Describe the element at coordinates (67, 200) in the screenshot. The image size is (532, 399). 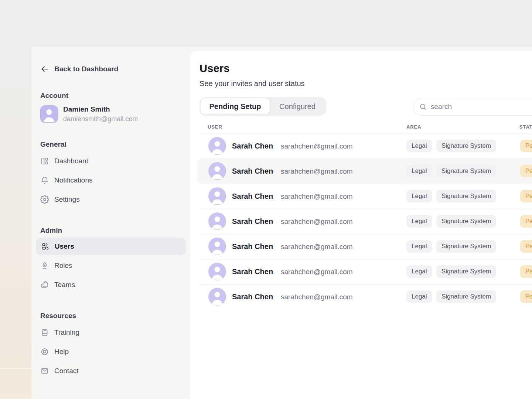
I see `sidebar-item-label: Settings` at that location.